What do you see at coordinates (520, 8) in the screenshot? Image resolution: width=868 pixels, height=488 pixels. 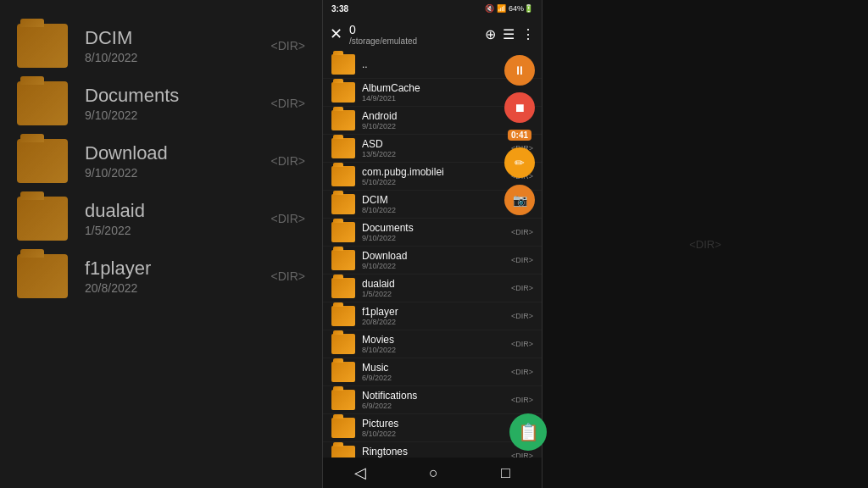 I see `battery-label: 64%🔋` at bounding box center [520, 8].